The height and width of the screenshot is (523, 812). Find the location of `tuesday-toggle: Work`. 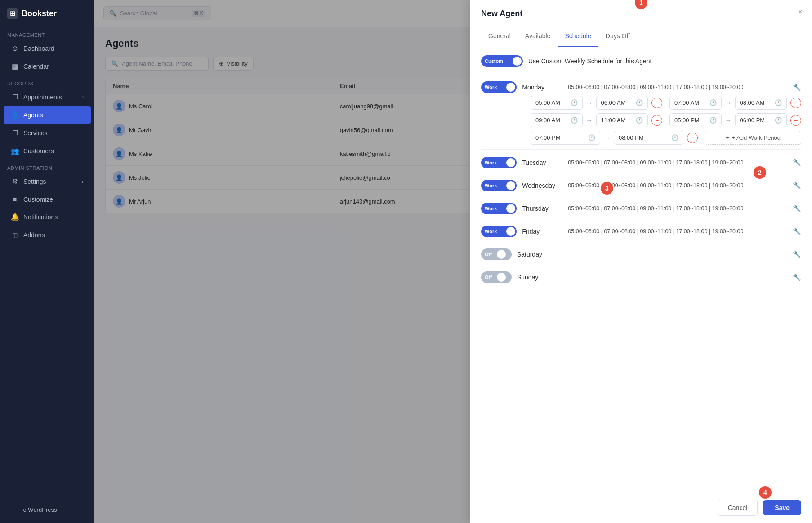

tuesday-toggle: Work is located at coordinates (499, 163).